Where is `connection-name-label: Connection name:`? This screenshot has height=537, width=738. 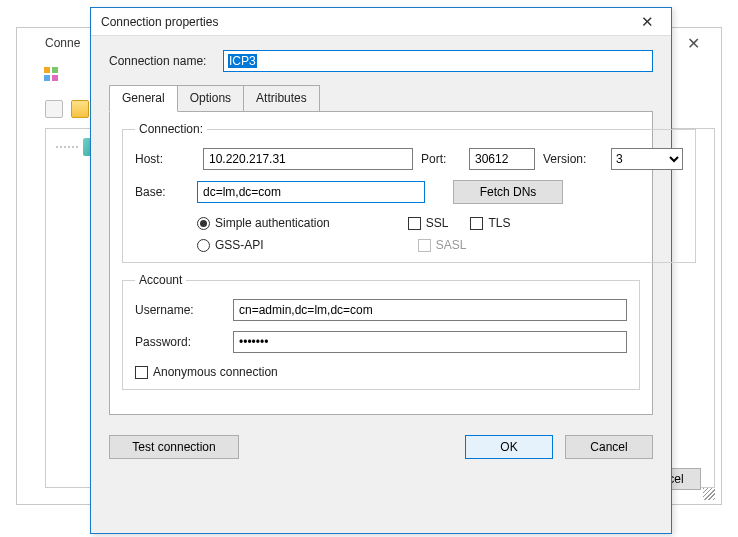 connection-name-label: Connection name: is located at coordinates (162, 61).